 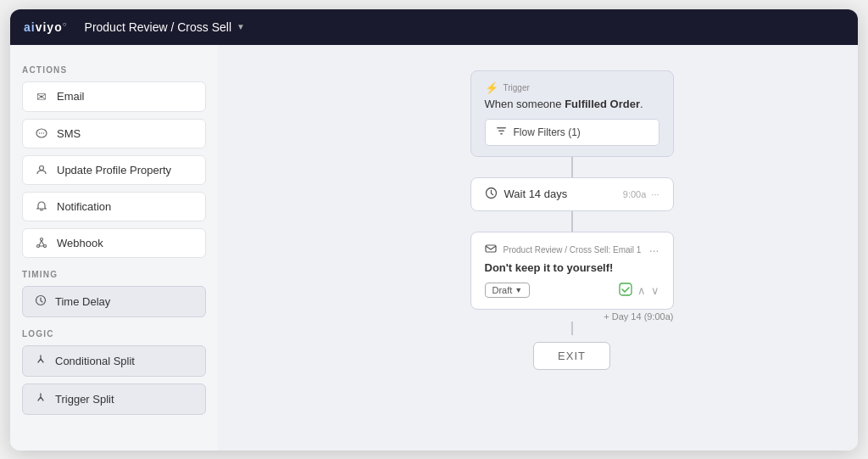 I want to click on timing-section-label: TIMING, so click(x=114, y=275).